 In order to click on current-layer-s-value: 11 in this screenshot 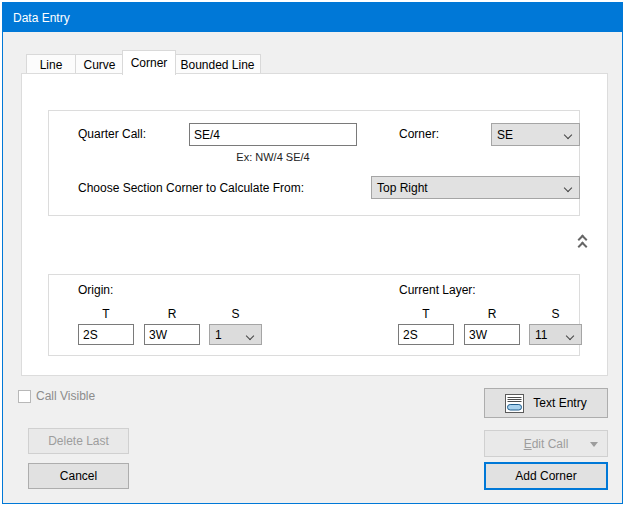, I will do `click(541, 335)`.